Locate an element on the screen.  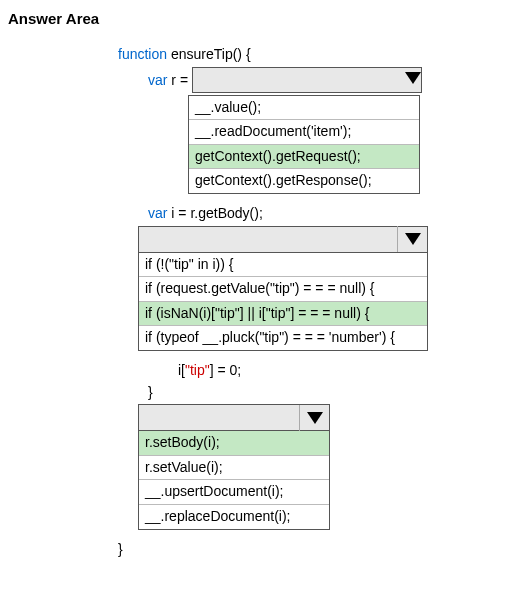
dropdown-option: if (typeof __.pluck("tip") = = = 'number… is located at coordinates (283, 338).